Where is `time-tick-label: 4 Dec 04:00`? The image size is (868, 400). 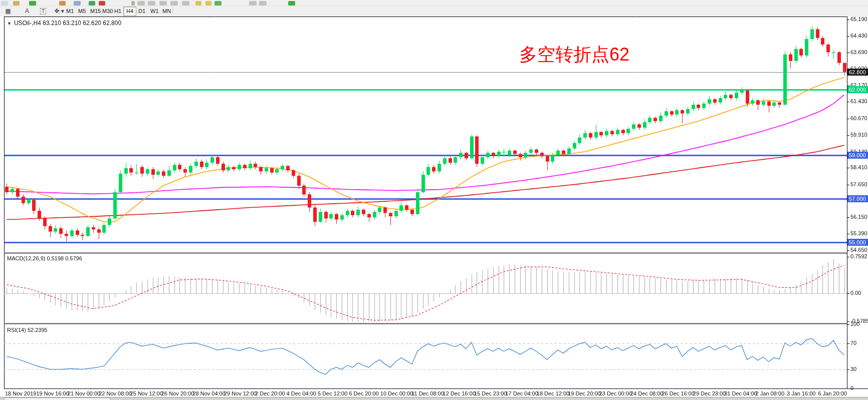 time-tick-label: 4 Dec 04:00 is located at coordinates (302, 393).